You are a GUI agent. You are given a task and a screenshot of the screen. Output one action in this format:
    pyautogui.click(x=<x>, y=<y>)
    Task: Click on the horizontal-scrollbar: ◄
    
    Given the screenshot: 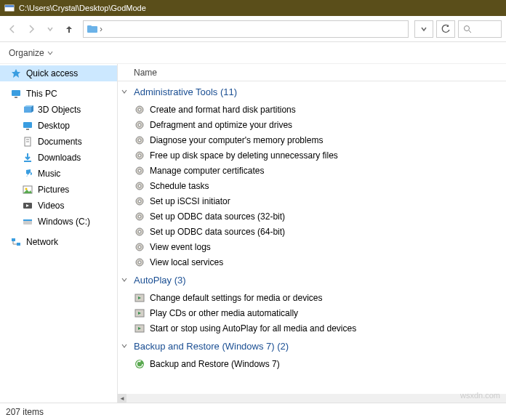 What is the action you would take?
    pyautogui.click(x=312, y=398)
    